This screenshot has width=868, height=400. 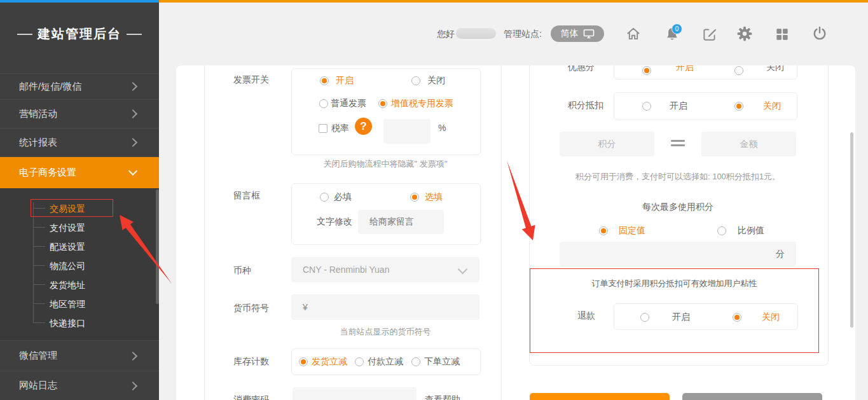 What do you see at coordinates (782, 34) in the screenshot?
I see `apps-grid-icon` at bounding box center [782, 34].